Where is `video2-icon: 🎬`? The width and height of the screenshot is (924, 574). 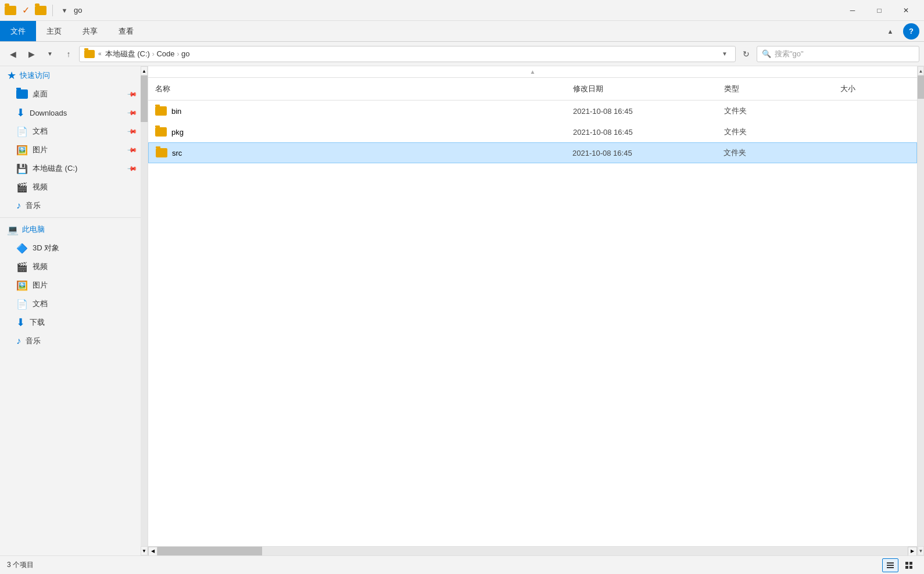 video2-icon: 🎬 is located at coordinates (22, 267).